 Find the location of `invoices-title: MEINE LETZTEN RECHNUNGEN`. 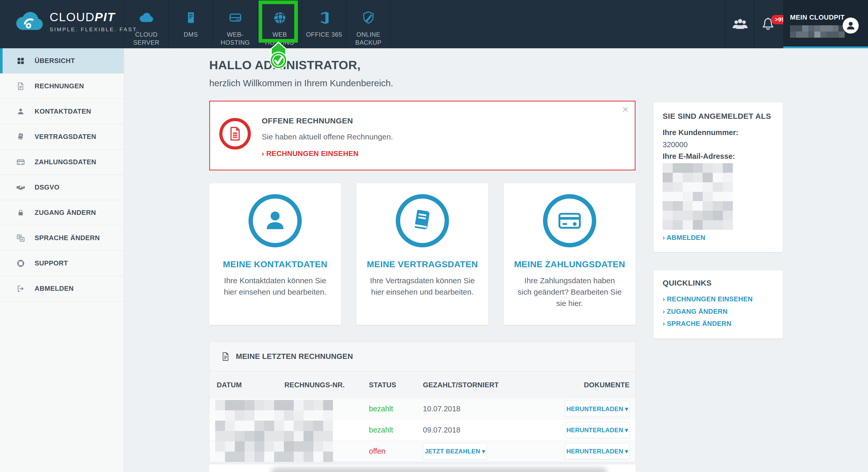

invoices-title: MEINE LETZTEN RECHNUNGEN is located at coordinates (294, 356).